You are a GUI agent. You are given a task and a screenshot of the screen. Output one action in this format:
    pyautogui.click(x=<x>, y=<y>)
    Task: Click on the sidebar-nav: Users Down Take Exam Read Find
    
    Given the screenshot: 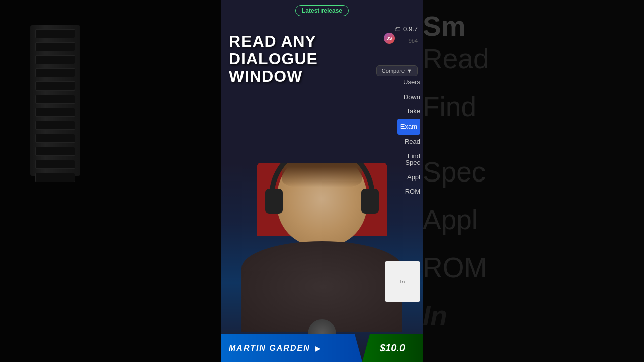 What is the action you would take?
    pyautogui.click(x=410, y=120)
    